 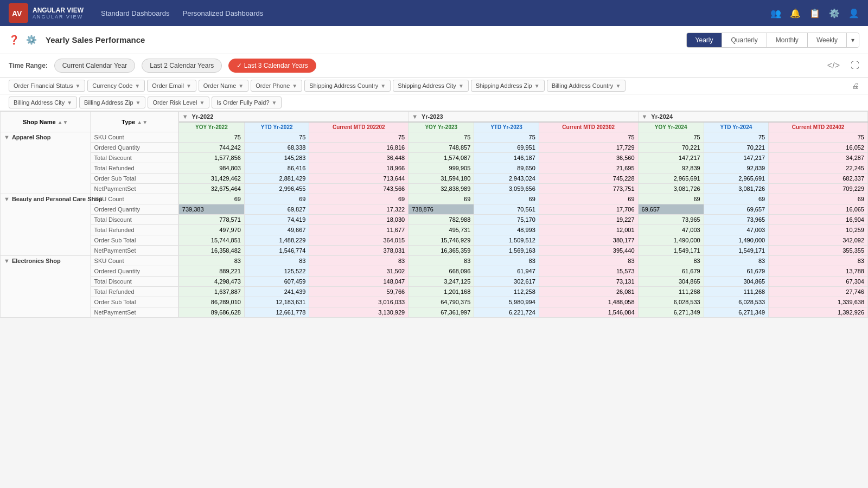 What do you see at coordinates (112, 102) in the screenshot?
I see `filter-billing-address-zip: Billing Address Zip ▼` at bounding box center [112, 102].